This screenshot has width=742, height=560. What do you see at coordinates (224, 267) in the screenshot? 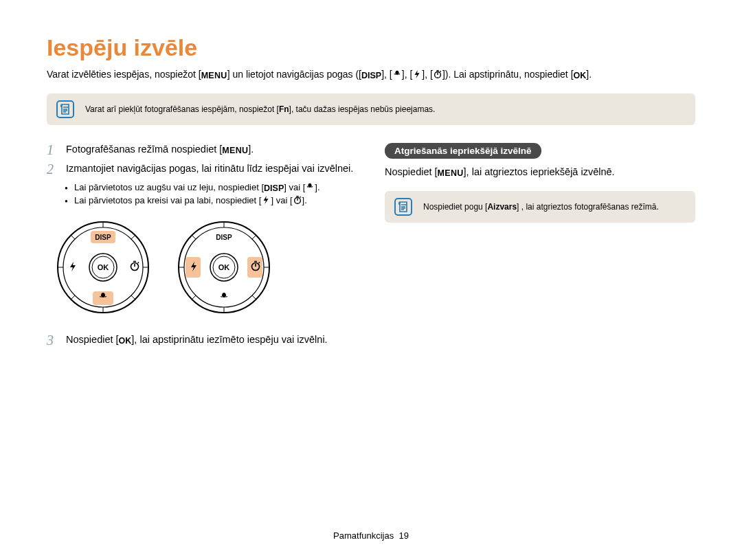
I see `dial-horizontal: DISP OK` at bounding box center [224, 267].